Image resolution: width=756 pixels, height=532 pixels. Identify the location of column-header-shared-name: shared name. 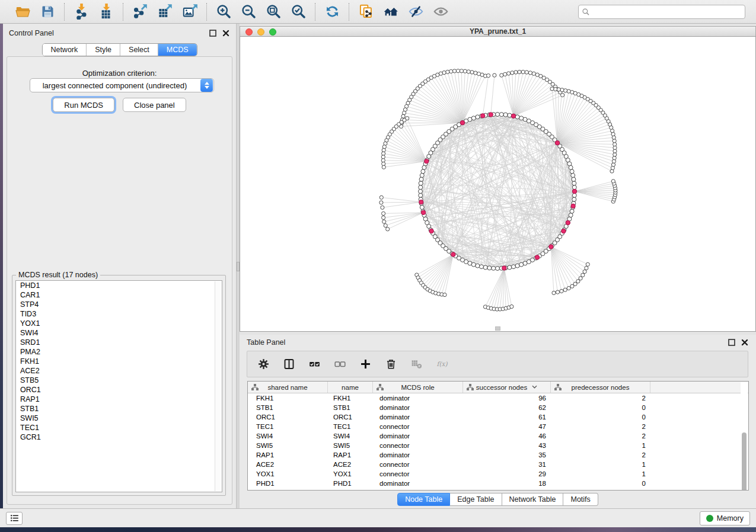
(288, 387).